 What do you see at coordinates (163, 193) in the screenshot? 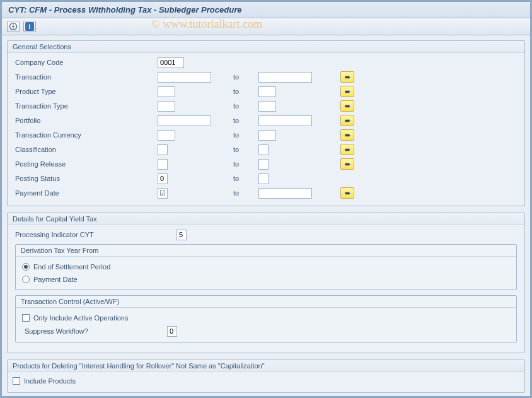
I see `input-payment-date-from: ☑` at bounding box center [163, 193].